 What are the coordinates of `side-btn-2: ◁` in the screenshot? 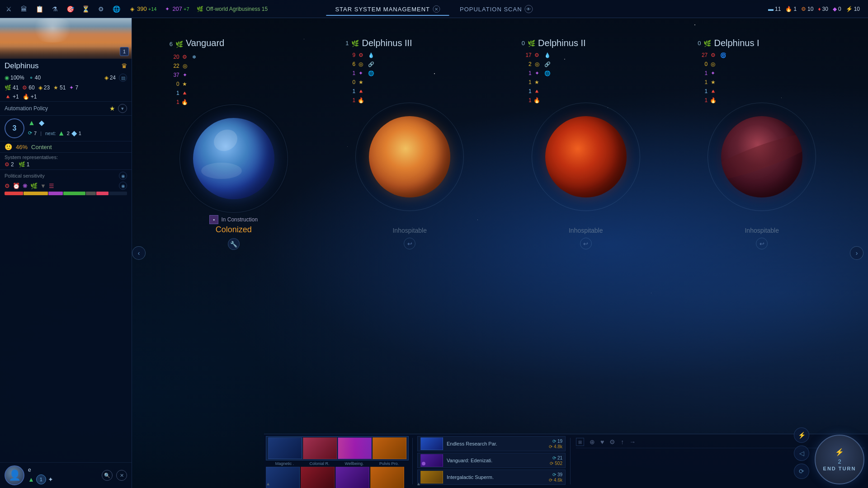 It's located at (802, 453).